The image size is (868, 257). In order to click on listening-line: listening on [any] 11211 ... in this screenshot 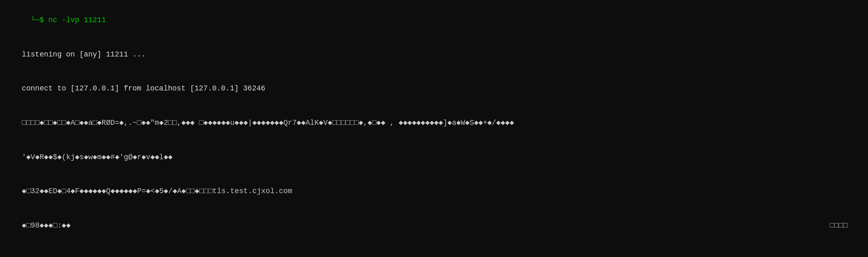, I will do `click(434, 55)`.